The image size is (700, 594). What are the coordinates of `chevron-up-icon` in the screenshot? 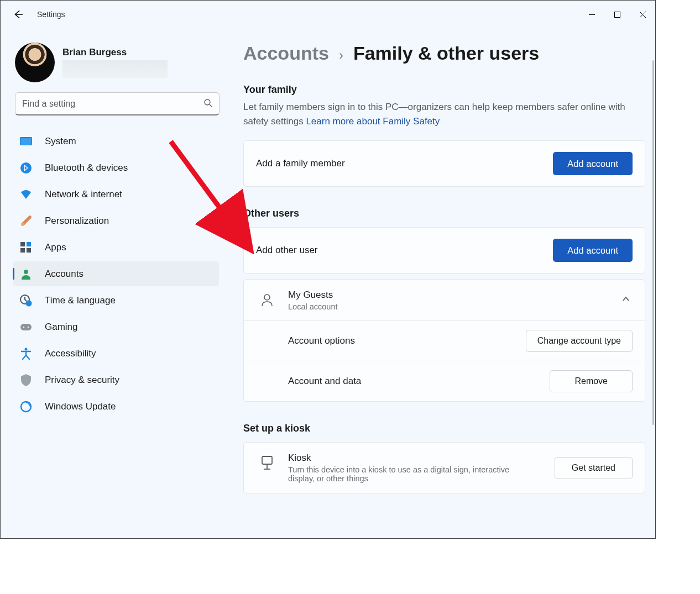 It's located at (627, 300).